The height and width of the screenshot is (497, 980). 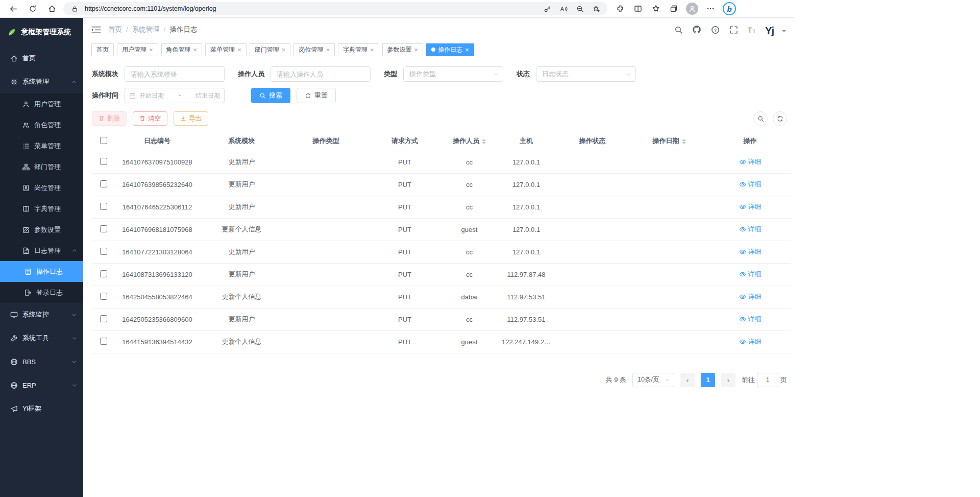 I want to click on date-start: 开始日期, so click(x=152, y=96).